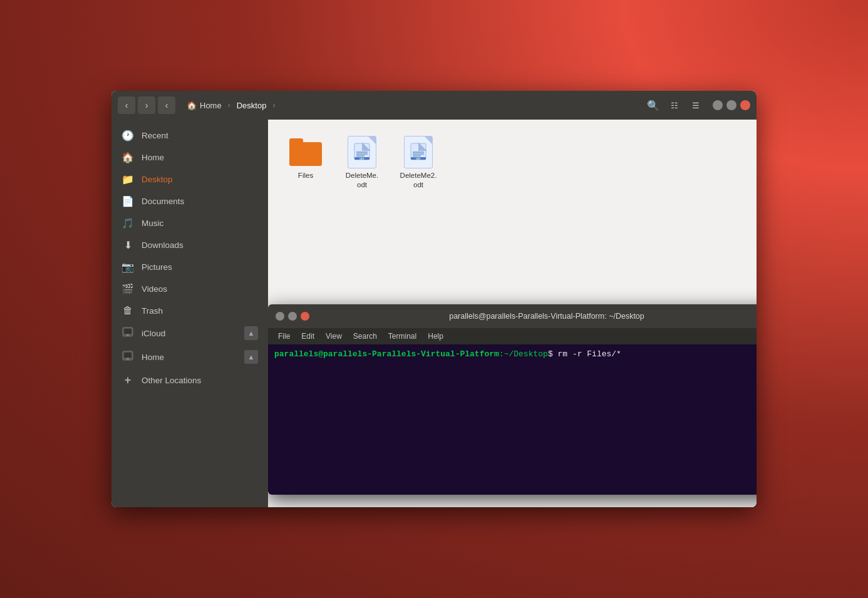 The width and height of the screenshot is (868, 598). What do you see at coordinates (362, 163) in the screenshot?
I see `file-item-deleteme: ODT DeleteMe.odt` at bounding box center [362, 163].